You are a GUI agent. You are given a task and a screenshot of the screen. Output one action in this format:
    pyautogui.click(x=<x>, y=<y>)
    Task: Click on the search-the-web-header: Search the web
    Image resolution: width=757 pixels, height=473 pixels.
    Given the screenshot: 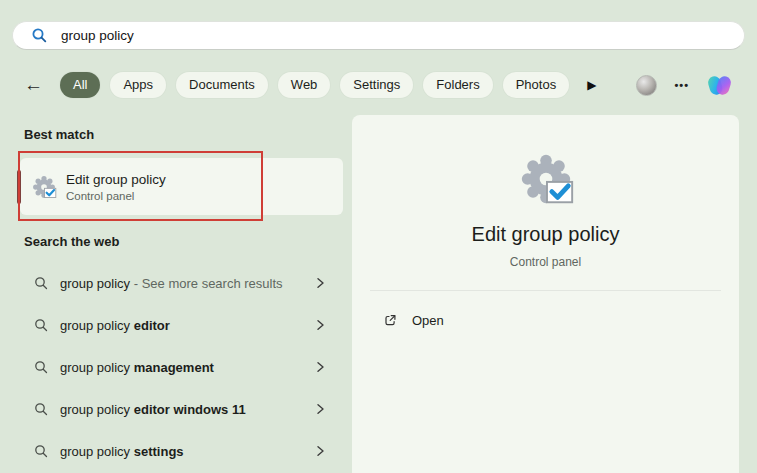 What is the action you would take?
    pyautogui.click(x=72, y=242)
    